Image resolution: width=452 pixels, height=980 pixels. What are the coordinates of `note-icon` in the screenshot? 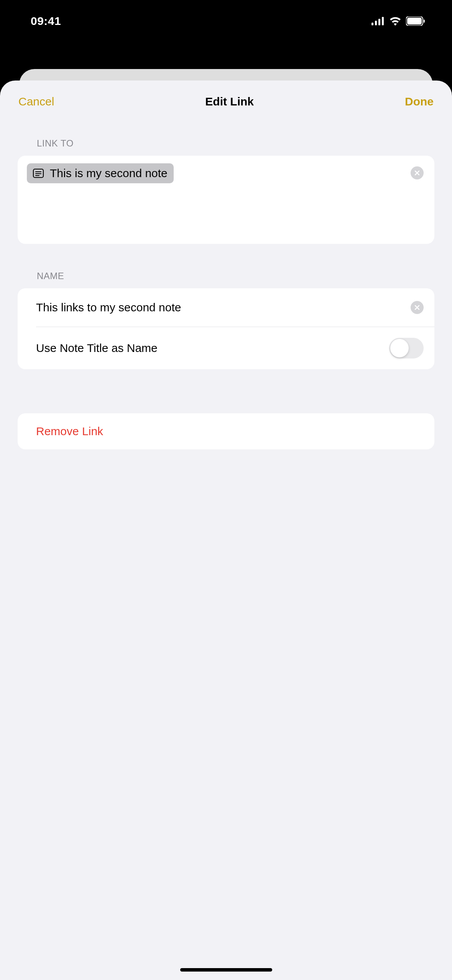 It's located at (38, 173).